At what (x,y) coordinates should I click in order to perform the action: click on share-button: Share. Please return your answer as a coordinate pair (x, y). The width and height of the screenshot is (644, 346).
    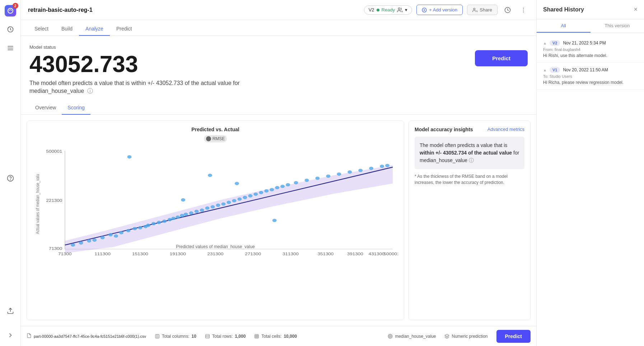
    Looking at the image, I should click on (482, 10).